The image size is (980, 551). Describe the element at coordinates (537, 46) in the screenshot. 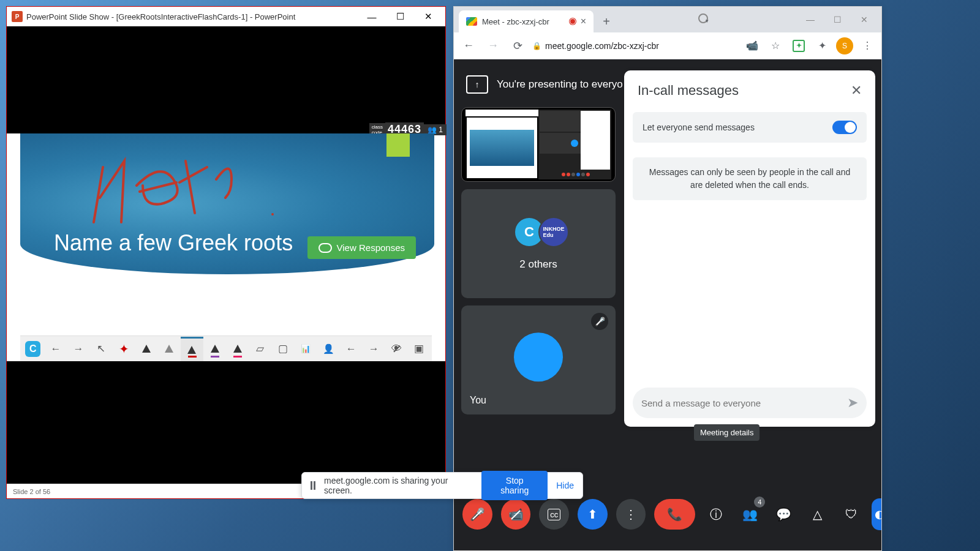

I see `lock-icon: 🔒` at that location.